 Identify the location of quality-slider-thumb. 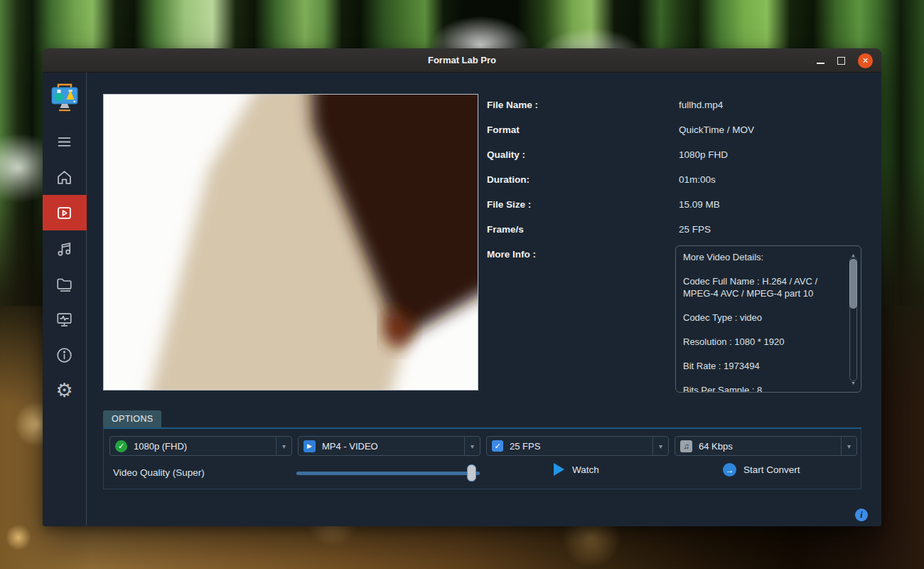
(472, 473).